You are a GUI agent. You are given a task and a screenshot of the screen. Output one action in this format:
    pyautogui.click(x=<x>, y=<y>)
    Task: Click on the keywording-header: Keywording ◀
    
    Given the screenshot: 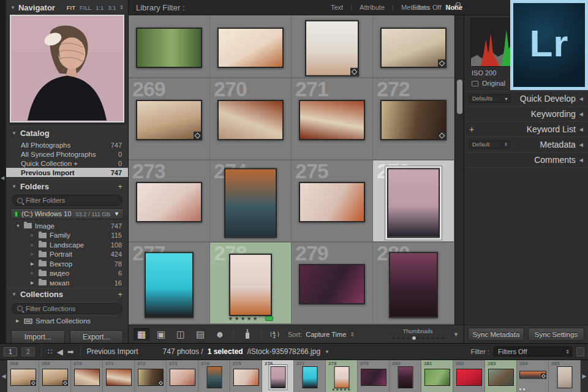 What is the action you would take?
    pyautogui.click(x=526, y=114)
    